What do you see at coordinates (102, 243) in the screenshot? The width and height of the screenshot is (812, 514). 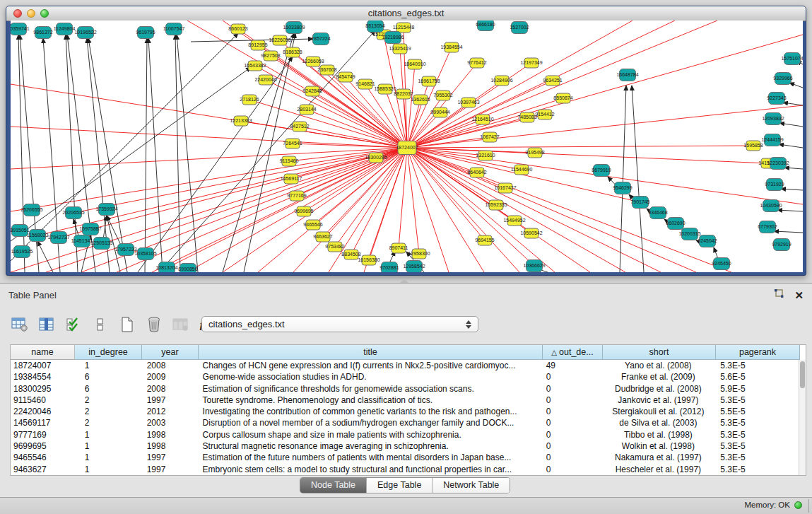 I see `graph-node: 12505135` at bounding box center [102, 243].